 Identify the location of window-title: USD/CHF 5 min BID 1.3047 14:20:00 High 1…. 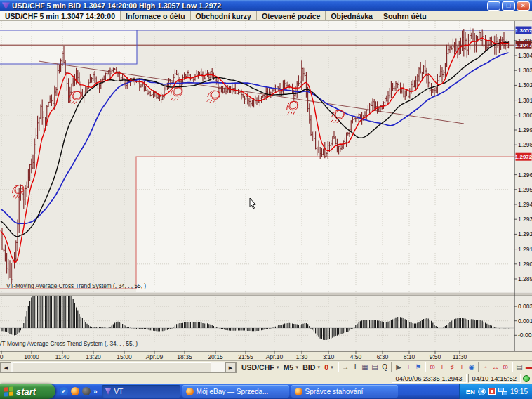
(250, 6).